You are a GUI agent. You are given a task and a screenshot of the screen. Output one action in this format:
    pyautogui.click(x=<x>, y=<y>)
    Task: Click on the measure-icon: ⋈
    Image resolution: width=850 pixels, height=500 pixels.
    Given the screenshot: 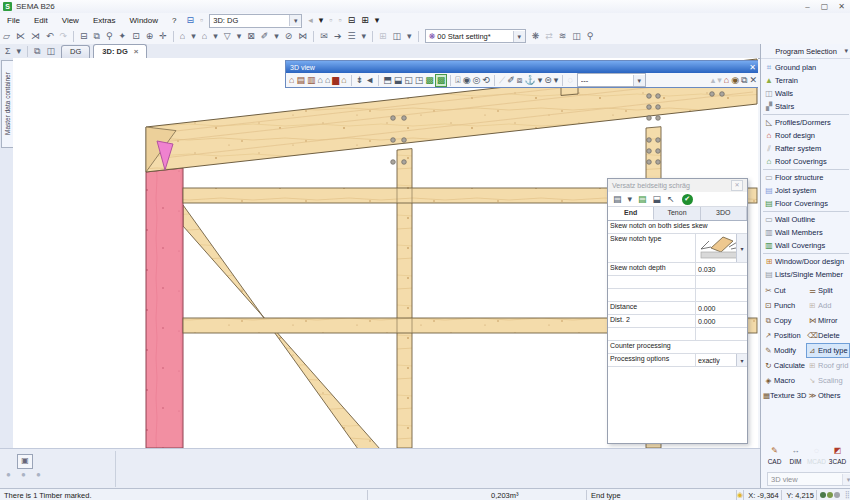 What is the action you would take?
    pyautogui.click(x=302, y=36)
    